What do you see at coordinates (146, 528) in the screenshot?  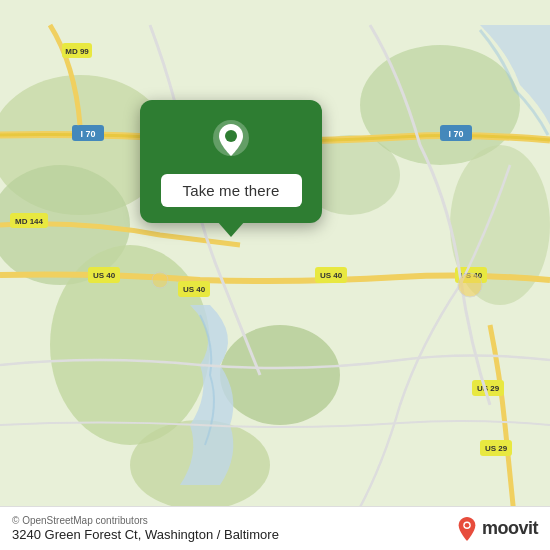 I see `bottom-left: © OpenStreetMap contributors 3240 Green …` at bounding box center [146, 528].